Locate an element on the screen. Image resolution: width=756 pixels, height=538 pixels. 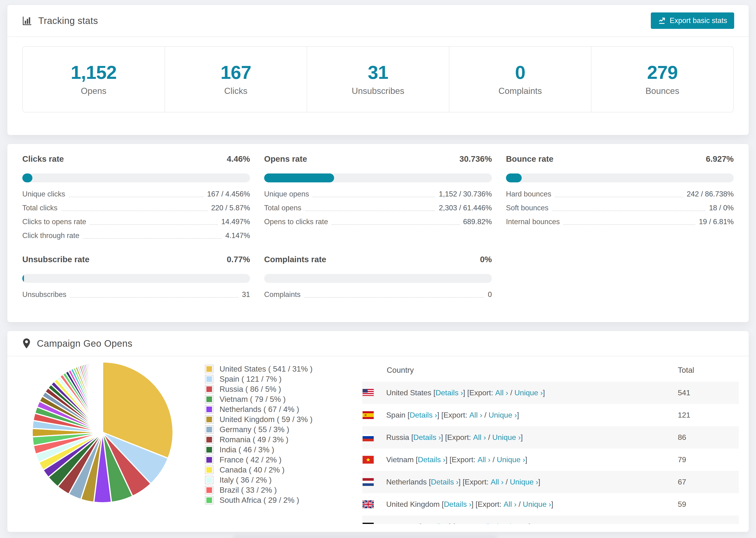
stat-label: Unsubscribes is located at coordinates (378, 91).